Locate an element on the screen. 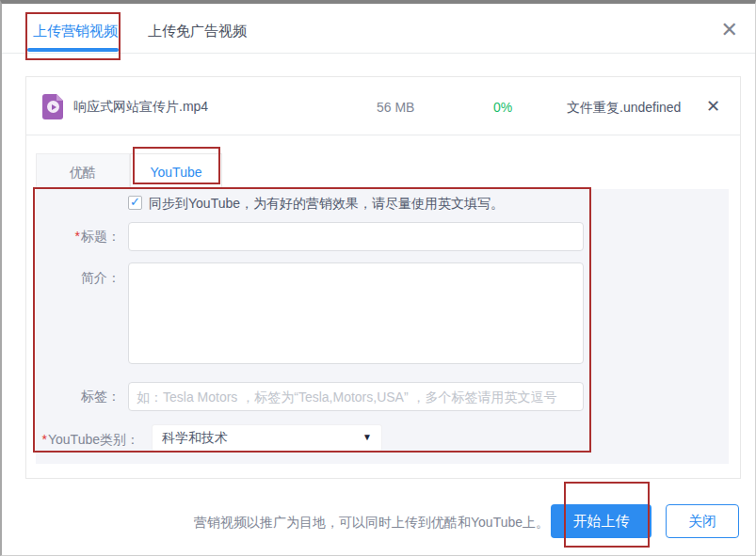 The width and height of the screenshot is (756, 556). start-upload-button: 开始上传 is located at coordinates (601, 521).